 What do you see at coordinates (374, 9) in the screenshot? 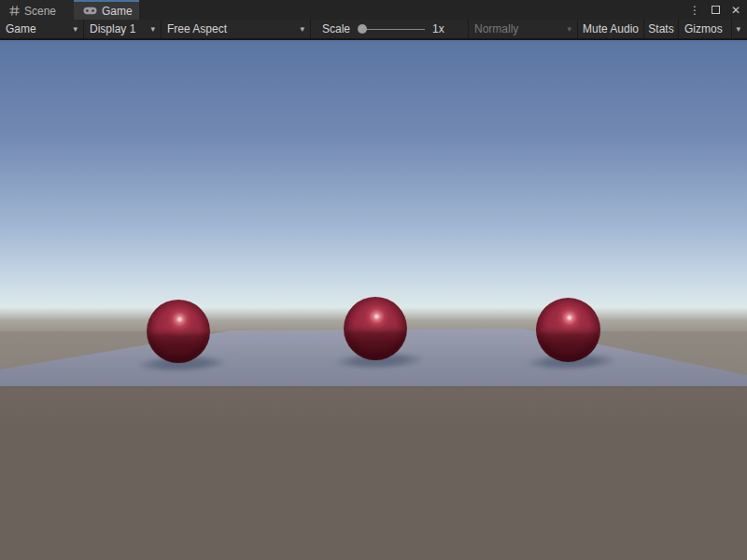
I see `tab-strip: Scene Game ⋮ ✕` at bounding box center [374, 9].